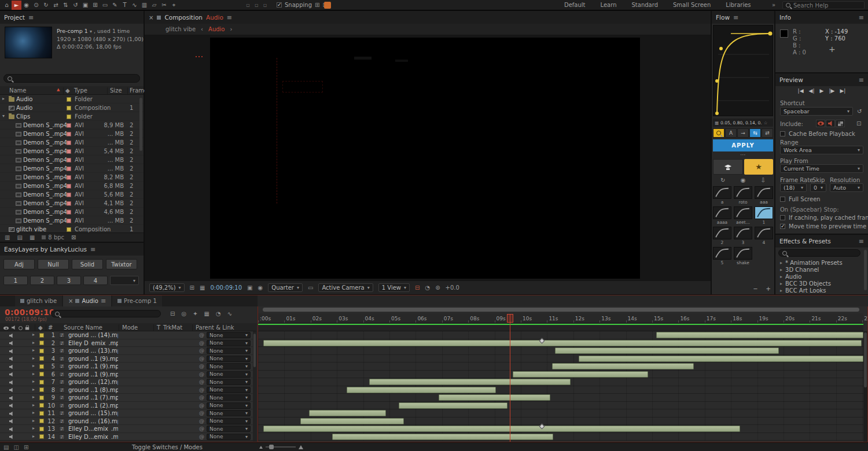 This screenshot has height=451, width=868. What do you see at coordinates (755, 133) in the screenshot?
I see `flow-both-handles-button: ⇆` at bounding box center [755, 133].